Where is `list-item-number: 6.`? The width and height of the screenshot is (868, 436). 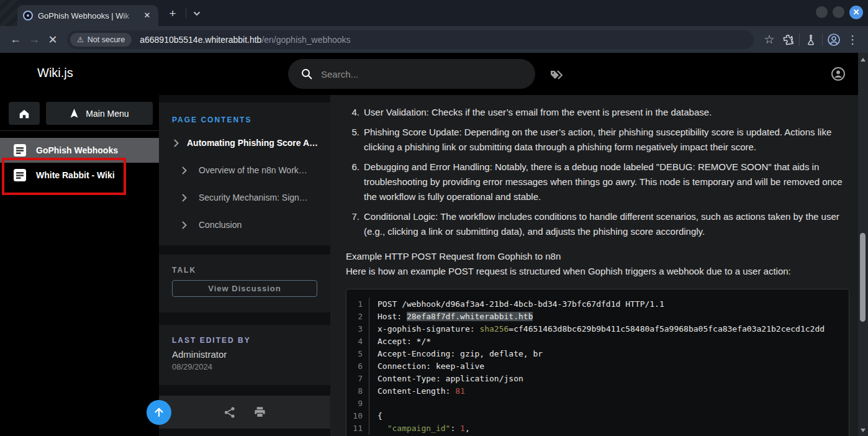 list-item-number: 6. is located at coordinates (353, 182).